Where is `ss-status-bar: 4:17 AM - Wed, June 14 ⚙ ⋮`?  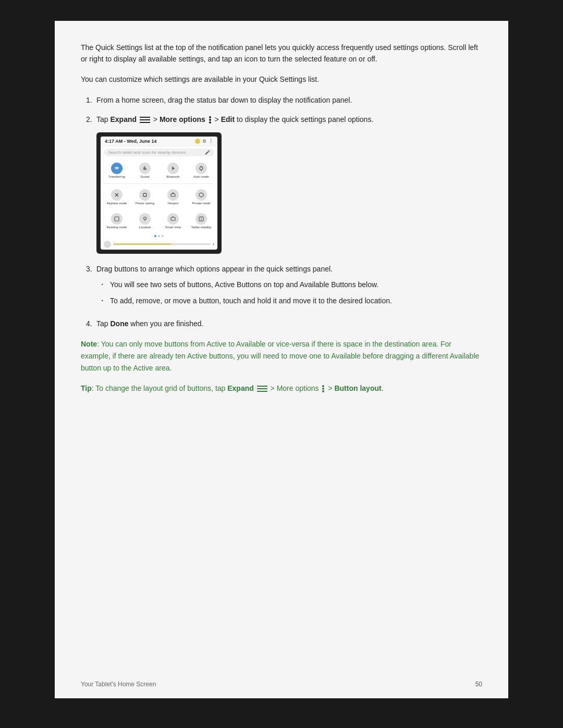
ss-status-bar: 4:17 AM - Wed, June 14 ⚙ ⋮ is located at coordinates (159, 142).